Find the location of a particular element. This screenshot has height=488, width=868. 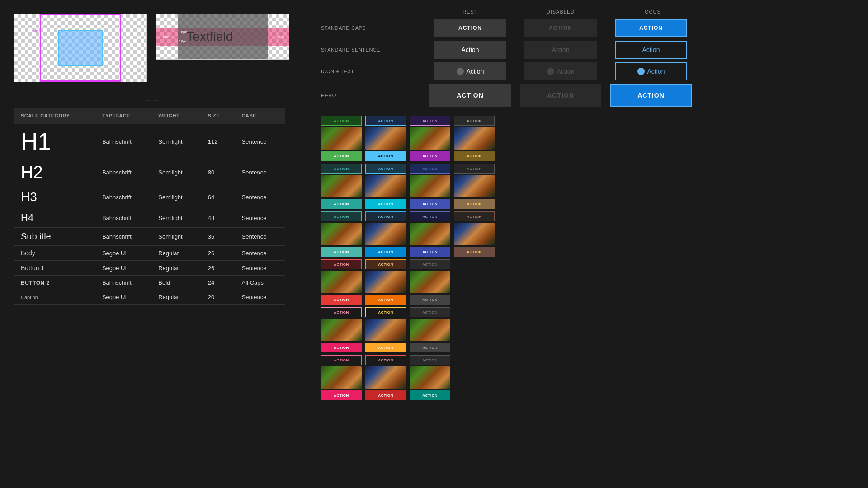

gray4-btn-bottom: ACTION is located at coordinates (430, 347).